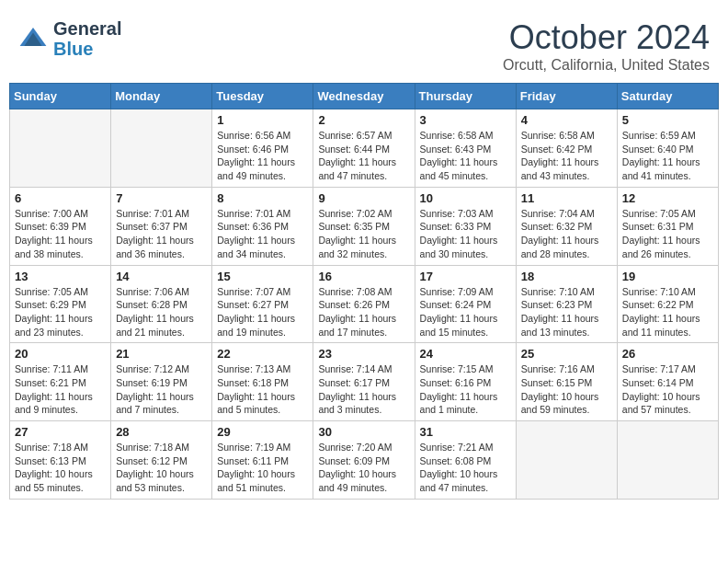  Describe the element at coordinates (263, 156) in the screenshot. I see `day-info: Sunrise: 6:56 AMSunset: 6:46 PMDaylight:…` at that location.